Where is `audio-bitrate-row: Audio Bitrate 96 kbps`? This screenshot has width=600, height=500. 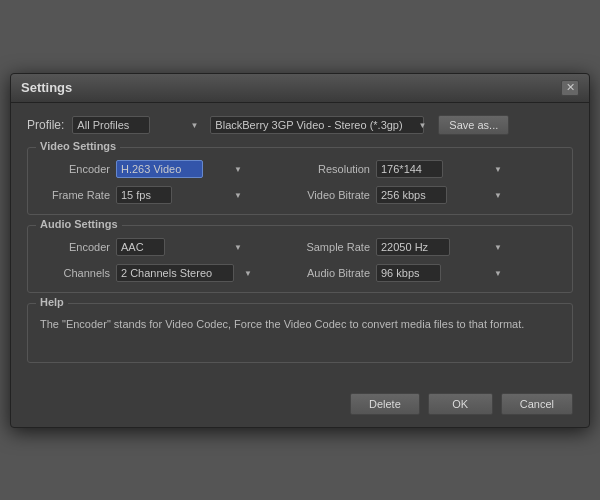
audio-bitrate-row: Audio Bitrate 96 kbps is located at coordinates (430, 273).